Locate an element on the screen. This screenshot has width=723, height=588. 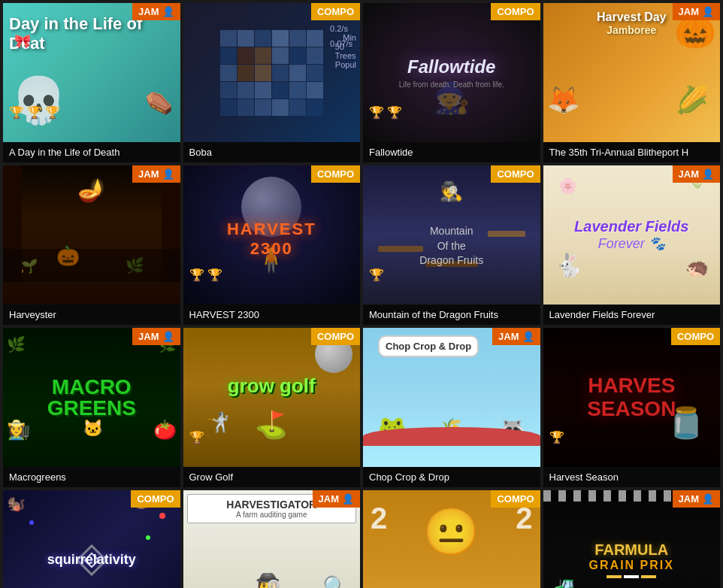
game-card-fallowtide: Fallowtide Life from death. Death from l… is located at coordinates (452, 83).